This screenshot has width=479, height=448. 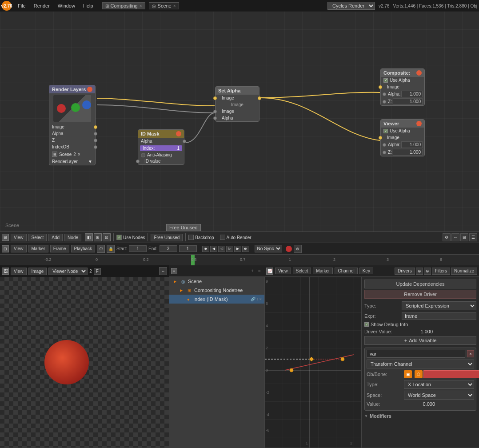 What do you see at coordinates (419, 73) in the screenshot?
I see `node-composite-close` at bounding box center [419, 73].